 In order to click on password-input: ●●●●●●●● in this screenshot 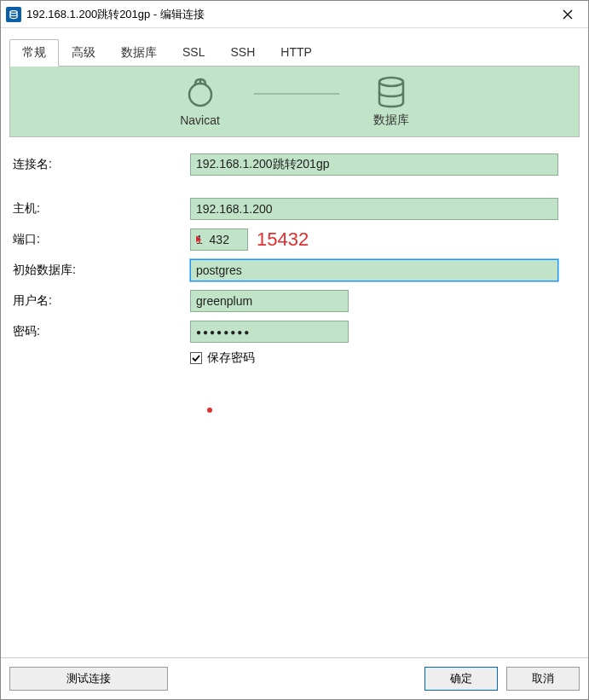, I will do `click(269, 332)`.